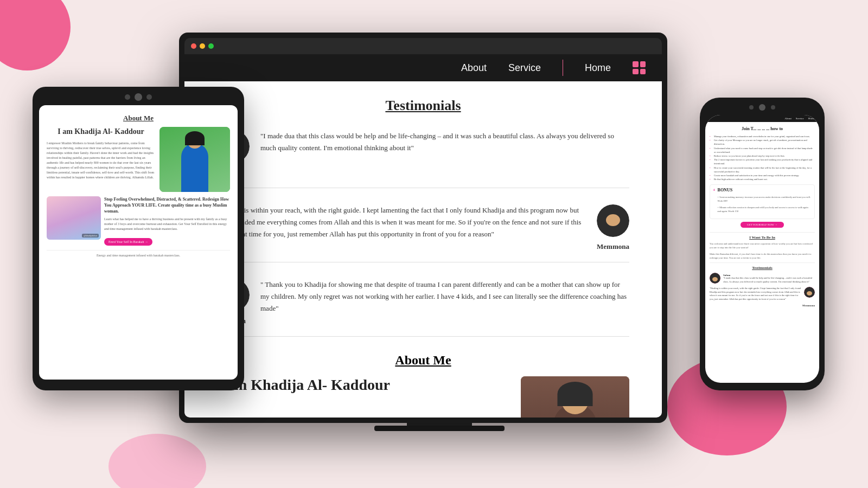  I want to click on phone-list-item-8: Be that high achiever without overdoing …, so click(762, 179).